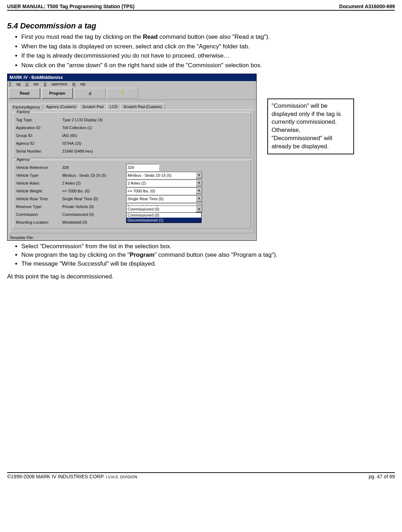 The width and height of the screenshot is (402, 532). What do you see at coordinates (132, 78) in the screenshot?
I see `window-titlebar: MARK IV - BobMiddlemiss` at bounding box center [132, 78].